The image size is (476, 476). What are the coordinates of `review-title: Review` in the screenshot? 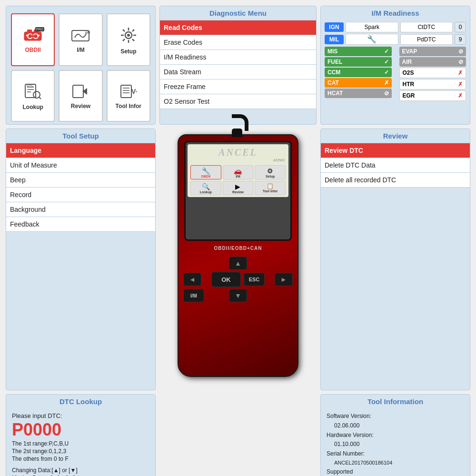 It's located at (395, 136).